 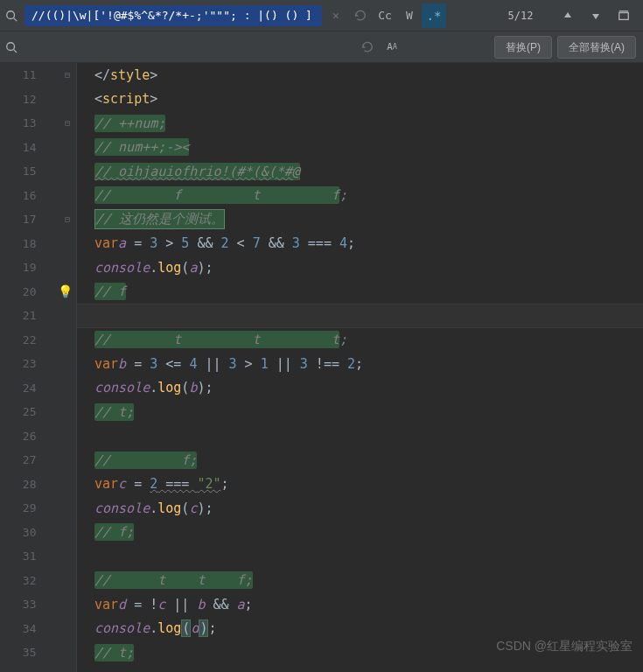 I want to click on code-line: console.log(c);, so click(x=360, y=508).